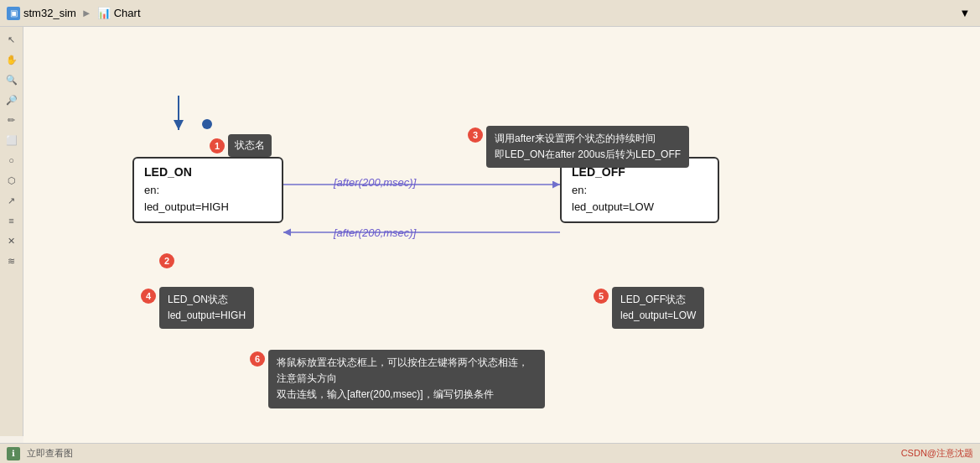 The height and width of the screenshot is (463, 980). What do you see at coordinates (207, 124) in the screenshot?
I see `initial-state-dot` at bounding box center [207, 124].